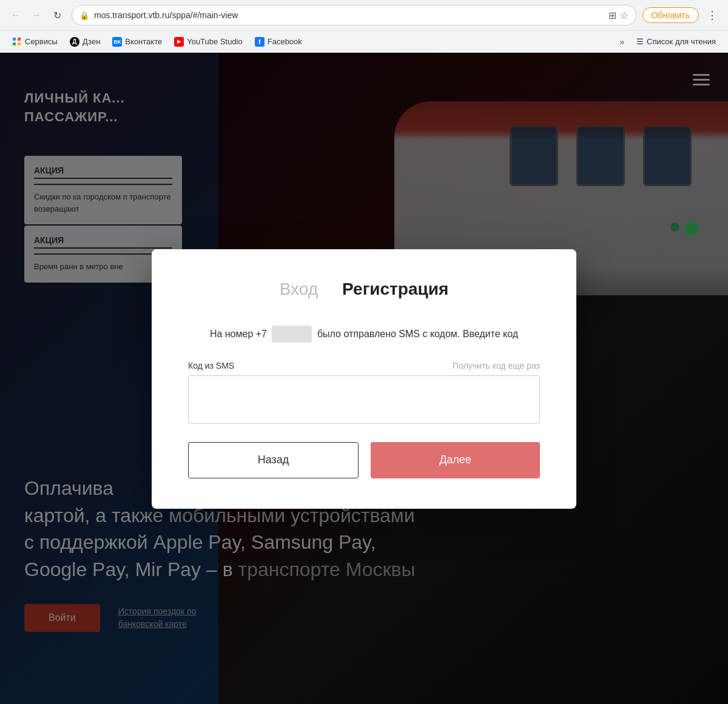 The width and height of the screenshot is (728, 704). Describe the element at coordinates (364, 41) in the screenshot. I see `bookmarks-bar: Сервисы Д Дзен ВК Вконтакте ▶ YouTube St…` at that location.